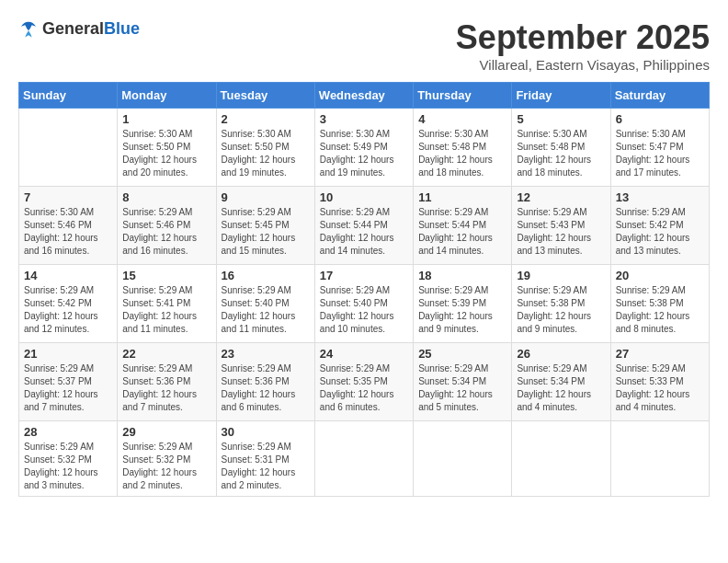  What do you see at coordinates (166, 466) in the screenshot?
I see `day-info: Sunrise: 5:29 AM Sunset: 5:32 PM Dayligh…` at bounding box center [166, 466].